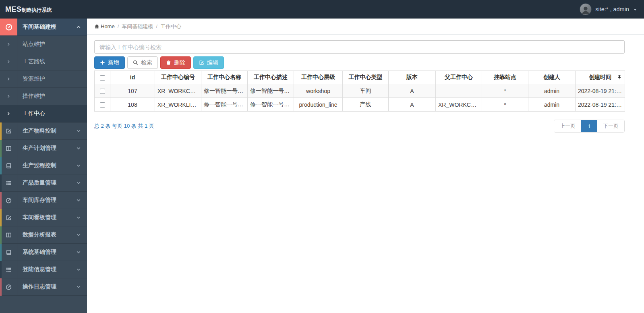 This screenshot has width=644, height=313. Describe the element at coordinates (178, 91) in the screenshot. I see `table-cell: XR_WORKCEN...` at that location.